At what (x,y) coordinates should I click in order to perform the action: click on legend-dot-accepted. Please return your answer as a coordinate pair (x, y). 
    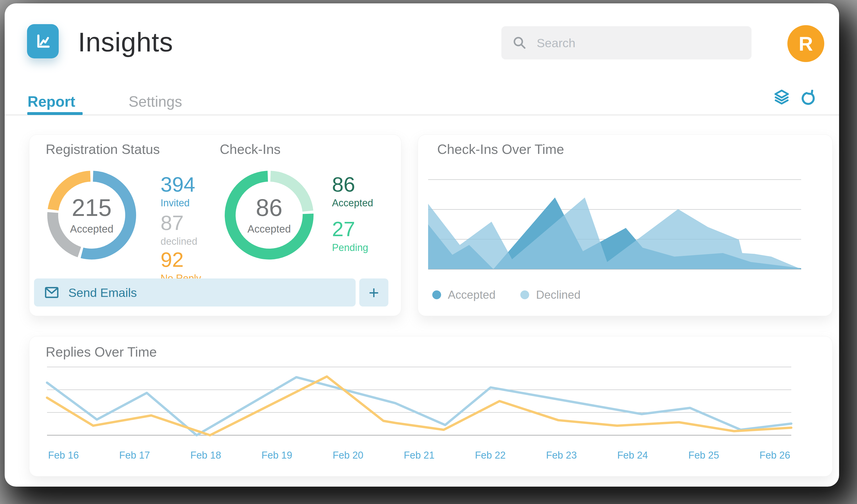
    Looking at the image, I should click on (437, 295).